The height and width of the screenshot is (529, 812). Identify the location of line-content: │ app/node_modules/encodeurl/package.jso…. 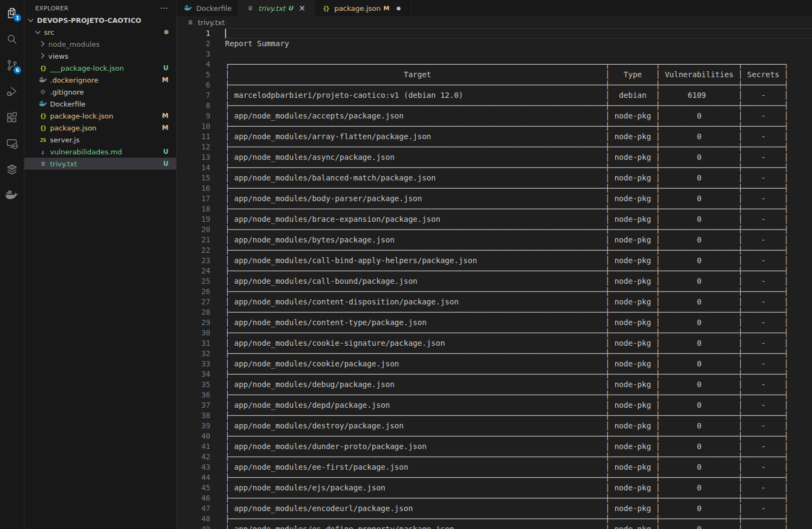
(519, 509).